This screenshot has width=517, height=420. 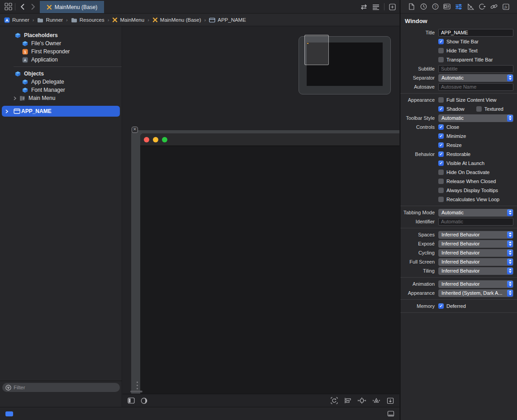 What do you see at coordinates (435, 6) in the screenshot?
I see `quick-help-icon: ?` at bounding box center [435, 6].